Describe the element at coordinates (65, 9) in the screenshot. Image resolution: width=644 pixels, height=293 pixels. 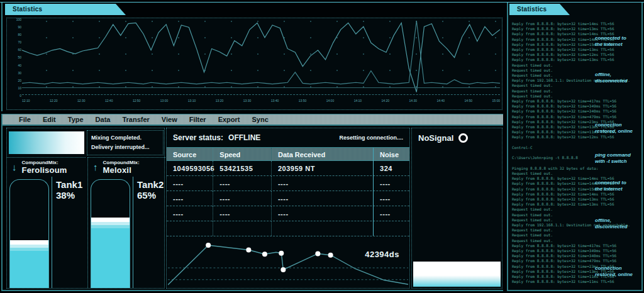
I see `tab-statistics-left: Statistics` at that location.